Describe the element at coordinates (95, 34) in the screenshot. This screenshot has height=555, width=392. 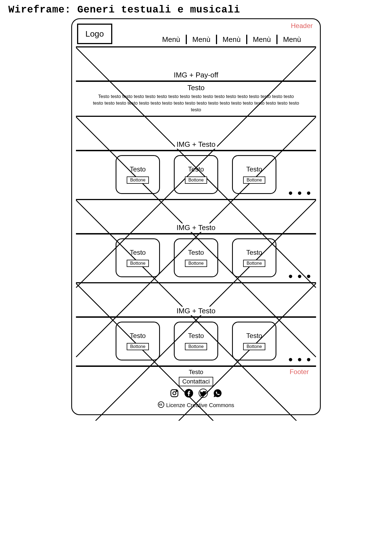
I see `logo: Logo` at that location.